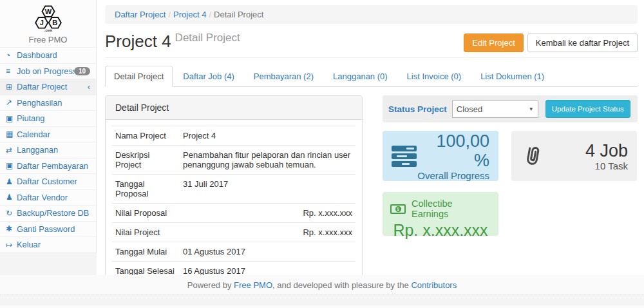 The height and width of the screenshot is (308, 644). What do you see at coordinates (48, 149) in the screenshot?
I see `sidebar-item-langganan: ⇄ Langganan` at bounding box center [48, 149].